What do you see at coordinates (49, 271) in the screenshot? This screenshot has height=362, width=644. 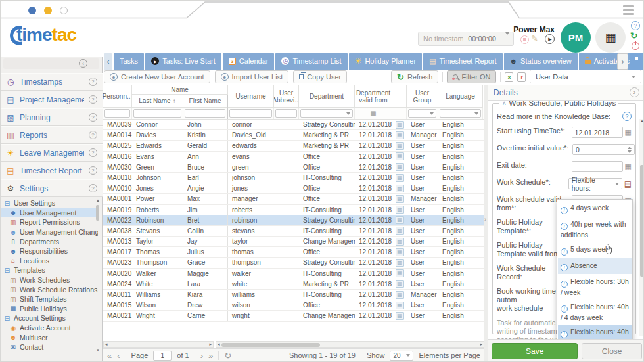 I see `tree-item: ⊟ Templates` at bounding box center [49, 271].